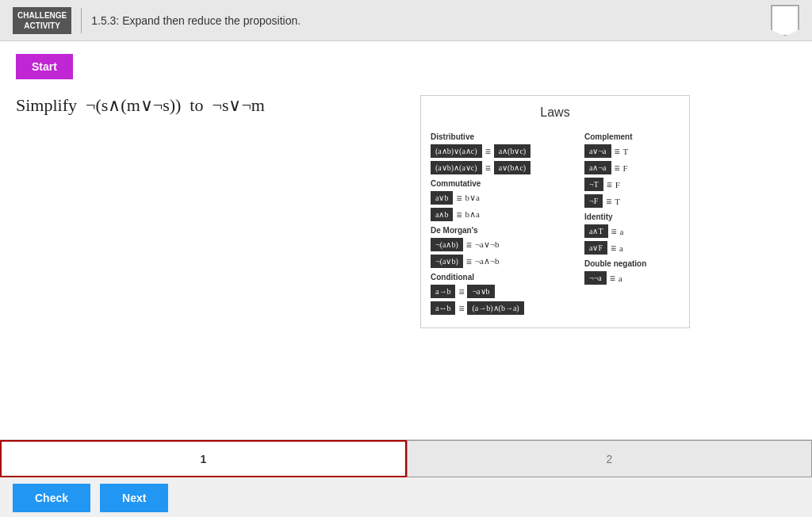 The image size is (812, 517). Describe the element at coordinates (457, 151) in the screenshot. I see `distributive-btn-1: (a∧b)∨(a∧c)` at that location.